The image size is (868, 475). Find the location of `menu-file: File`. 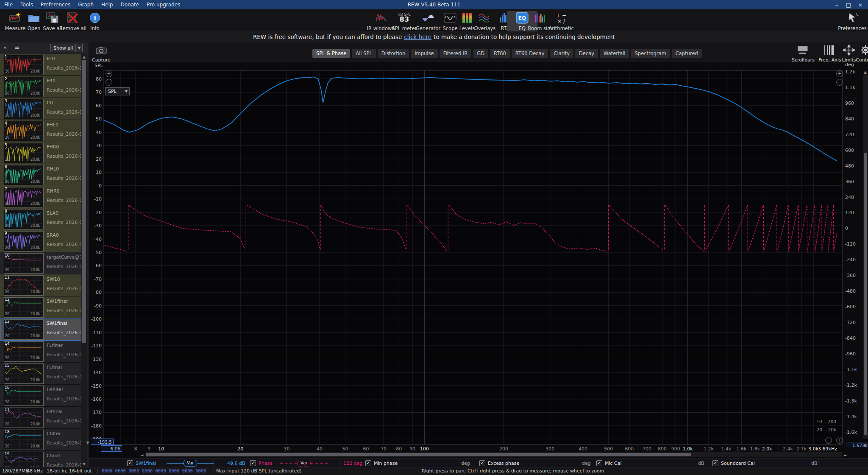

menu-file: File is located at coordinates (8, 5).